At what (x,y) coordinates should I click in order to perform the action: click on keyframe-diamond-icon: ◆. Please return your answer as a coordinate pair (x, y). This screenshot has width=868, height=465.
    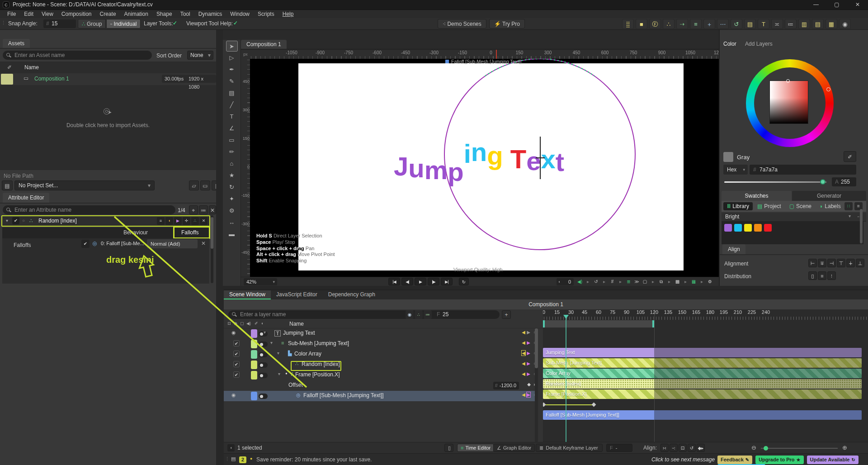
    Looking at the image, I should click on (529, 384).